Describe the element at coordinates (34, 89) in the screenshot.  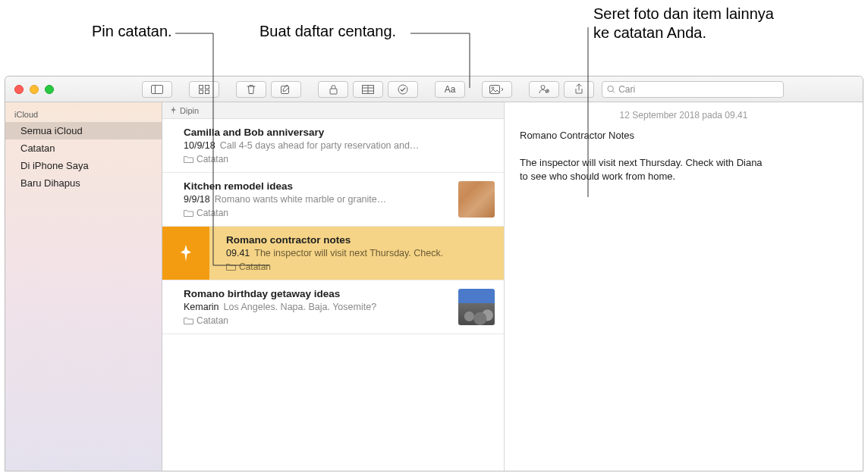
I see `minimize-window-button` at that location.